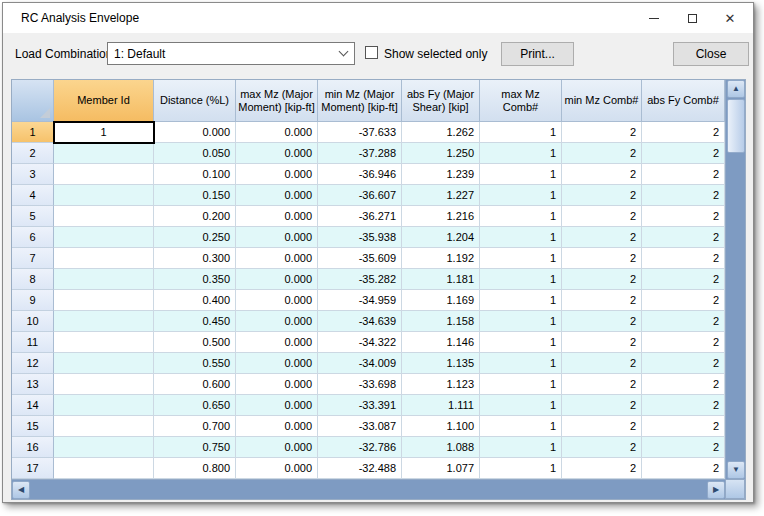 The height and width of the screenshot is (516, 764). I want to click on column-header-distance: Distance (%L), so click(195, 101).